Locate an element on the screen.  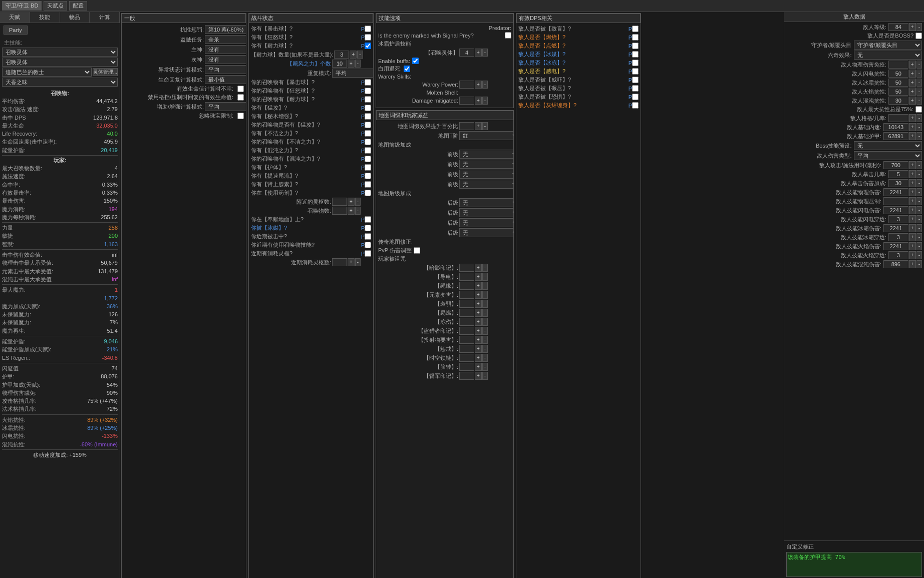
enemy-armor-input is located at coordinates (898, 118).